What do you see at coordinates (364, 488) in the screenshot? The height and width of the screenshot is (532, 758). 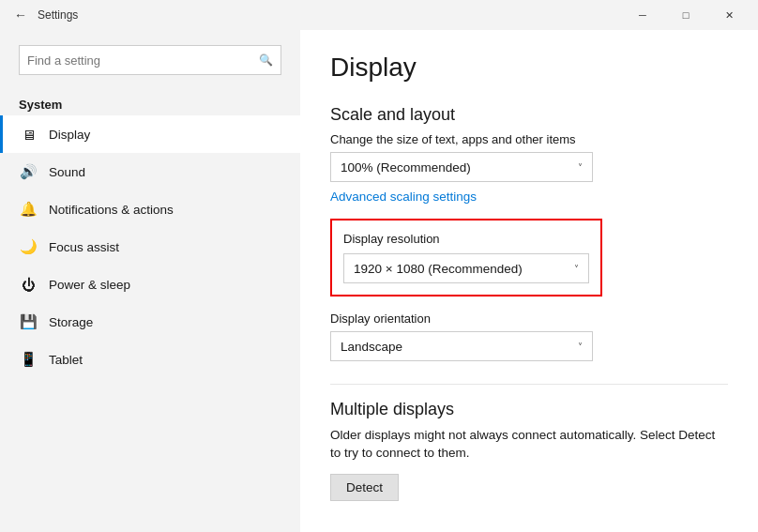 I see `detect-button: Detect` at bounding box center [364, 488].